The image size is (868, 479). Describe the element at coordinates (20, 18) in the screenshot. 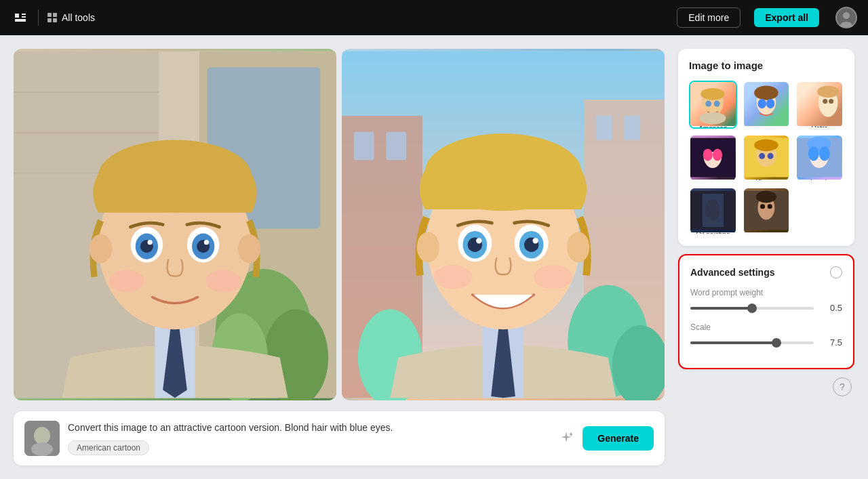

I see `app-logo` at that location.